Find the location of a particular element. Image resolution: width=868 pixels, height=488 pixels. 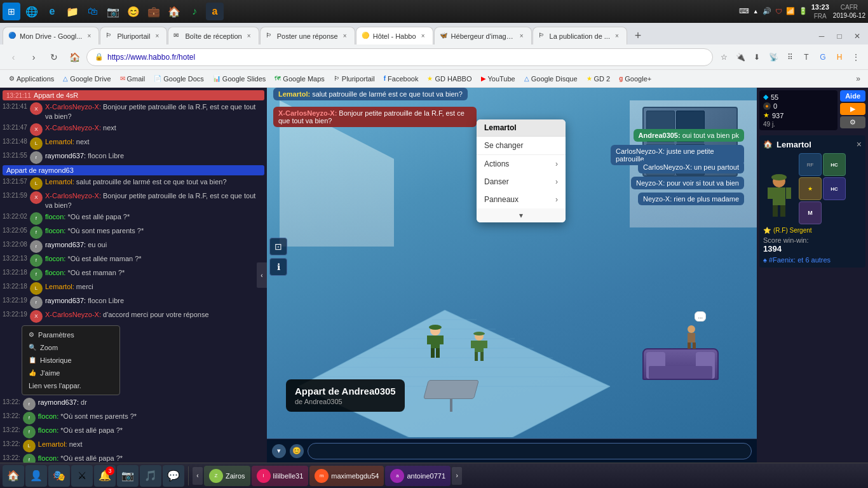

refresh-button: ↻ is located at coordinates (54, 57).